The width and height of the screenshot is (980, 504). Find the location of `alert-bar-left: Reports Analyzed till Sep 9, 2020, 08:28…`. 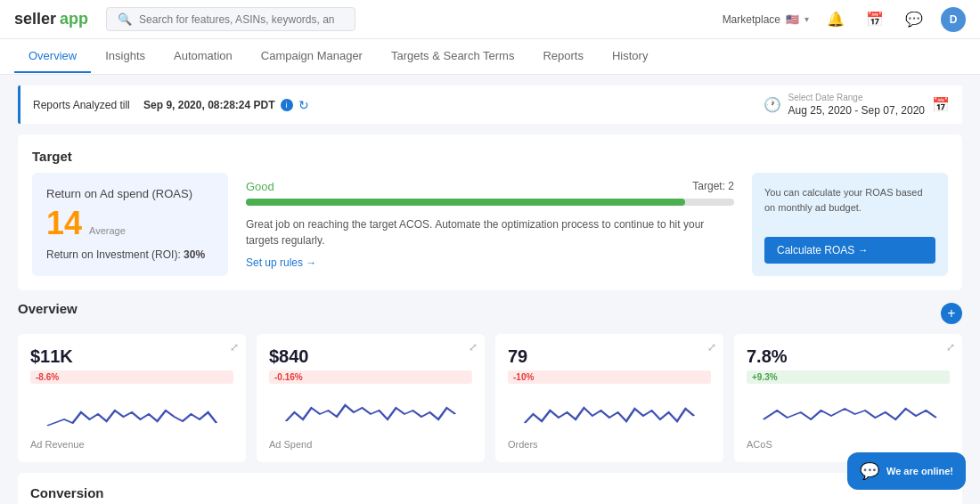

alert-bar-left: Reports Analyzed till Sep 9, 2020, 08:28… is located at coordinates (171, 105).